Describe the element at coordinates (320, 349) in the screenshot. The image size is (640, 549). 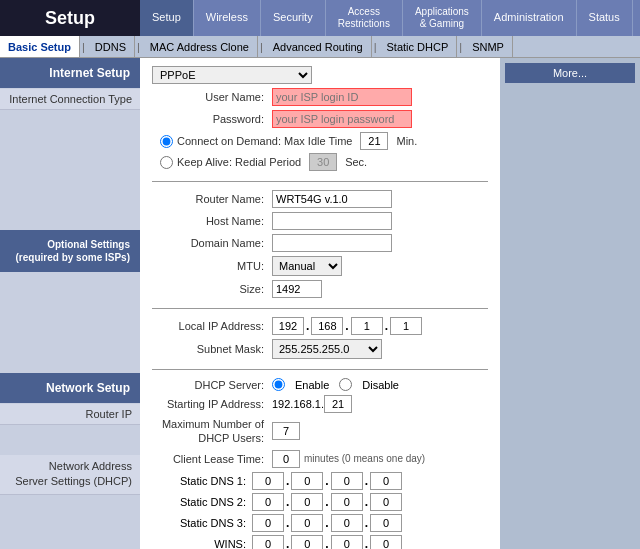
I see `subnet-mask-row: Subnet Mask: 255.255.255.0 255.255.0.0 2…` at that location.